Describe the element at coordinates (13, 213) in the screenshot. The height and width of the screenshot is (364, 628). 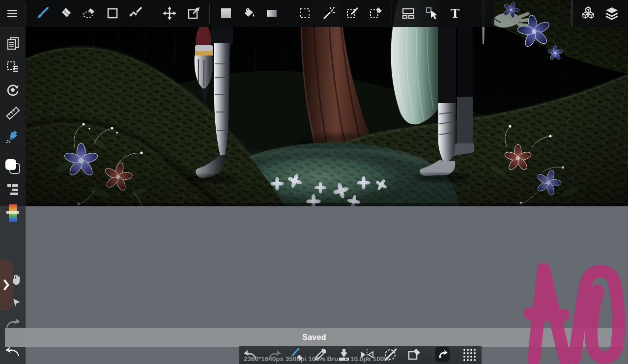
I see `color-bar-icon` at that location.